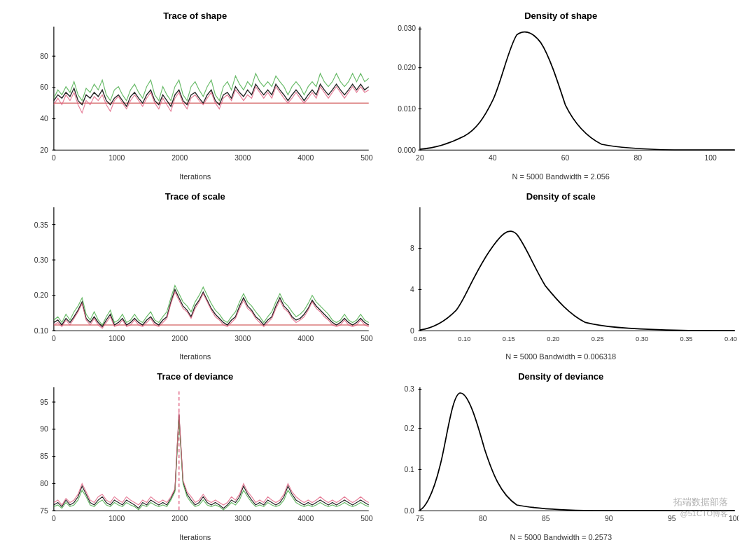 The width and height of the screenshot is (756, 540). What do you see at coordinates (407, 67) in the screenshot?
I see `svg-text: 0.020` at bounding box center [407, 67].